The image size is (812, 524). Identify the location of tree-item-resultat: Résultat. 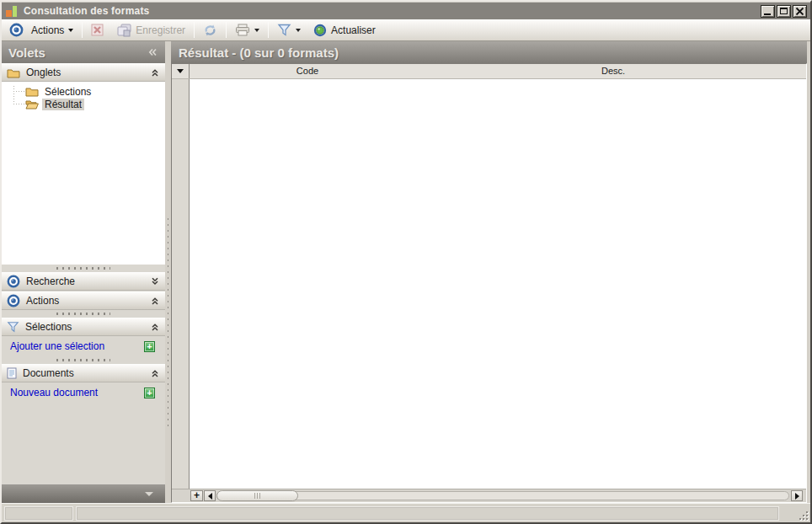
(55, 104).